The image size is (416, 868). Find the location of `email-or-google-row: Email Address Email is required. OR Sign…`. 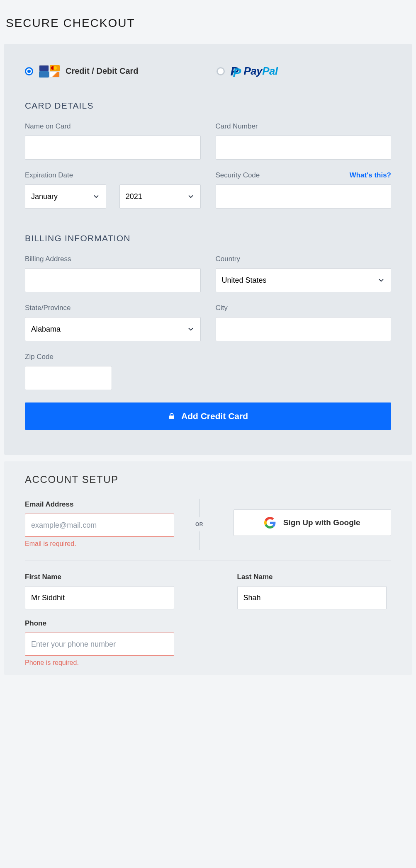

email-or-google-row: Email Address Email is required. OR Sign… is located at coordinates (208, 524).